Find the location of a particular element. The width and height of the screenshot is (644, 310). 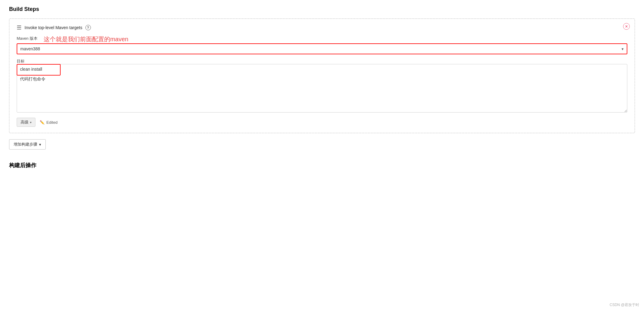

add-step-arrow-icon: ▾ is located at coordinates (40, 144).